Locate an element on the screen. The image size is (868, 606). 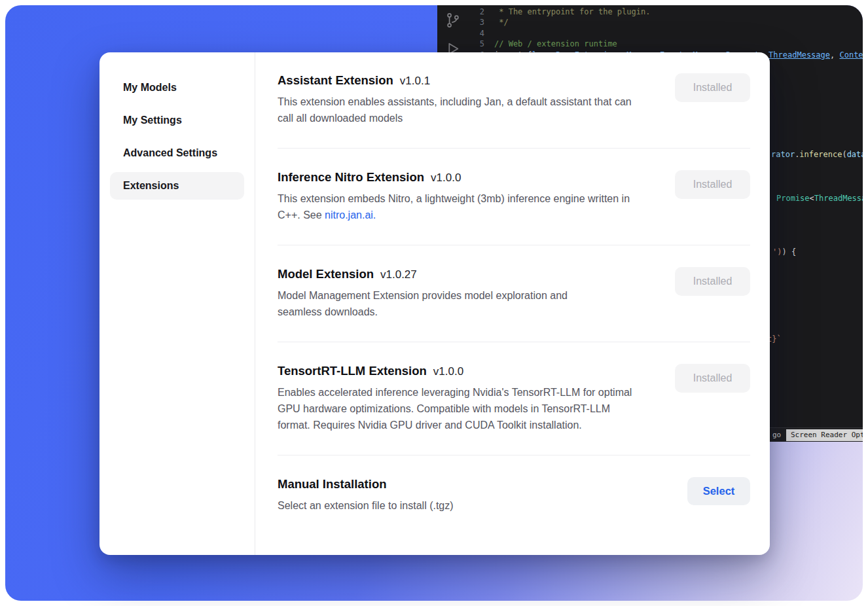
manual-installation-description: Select an extension file to install (.tg… is located at coordinates (458, 505).